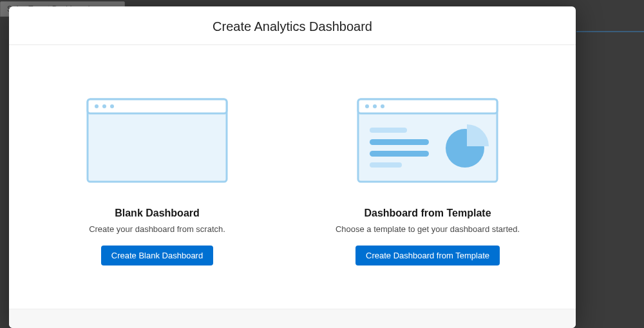  What do you see at coordinates (157, 229) in the screenshot?
I see `option-description: Create your dashboard from scratch.` at bounding box center [157, 229].